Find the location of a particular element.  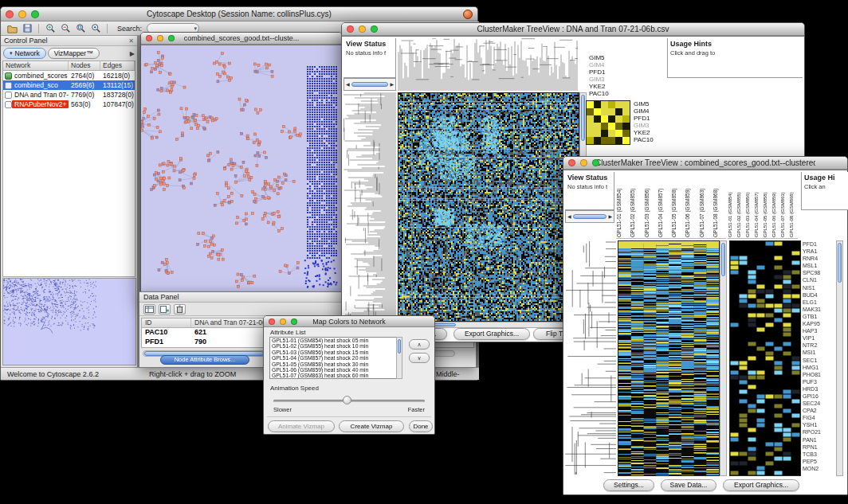

tab-vizmapper: VizMapper™ is located at coordinates (73, 53).